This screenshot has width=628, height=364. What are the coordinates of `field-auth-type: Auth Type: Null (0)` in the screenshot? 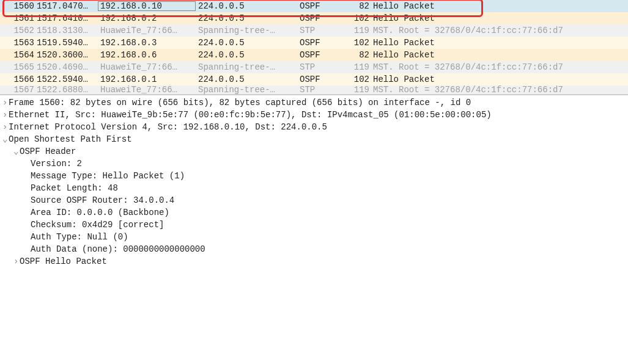 It's located at (314, 237).